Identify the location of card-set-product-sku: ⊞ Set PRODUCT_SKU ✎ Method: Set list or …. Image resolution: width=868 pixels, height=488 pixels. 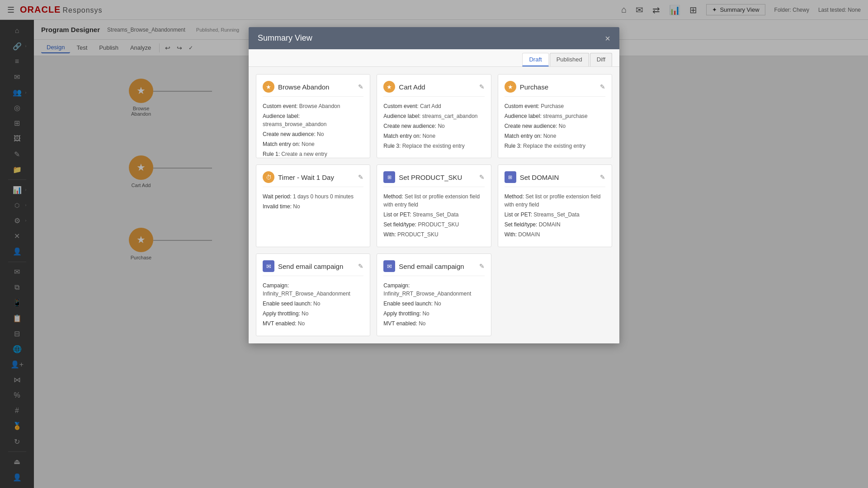
(434, 206).